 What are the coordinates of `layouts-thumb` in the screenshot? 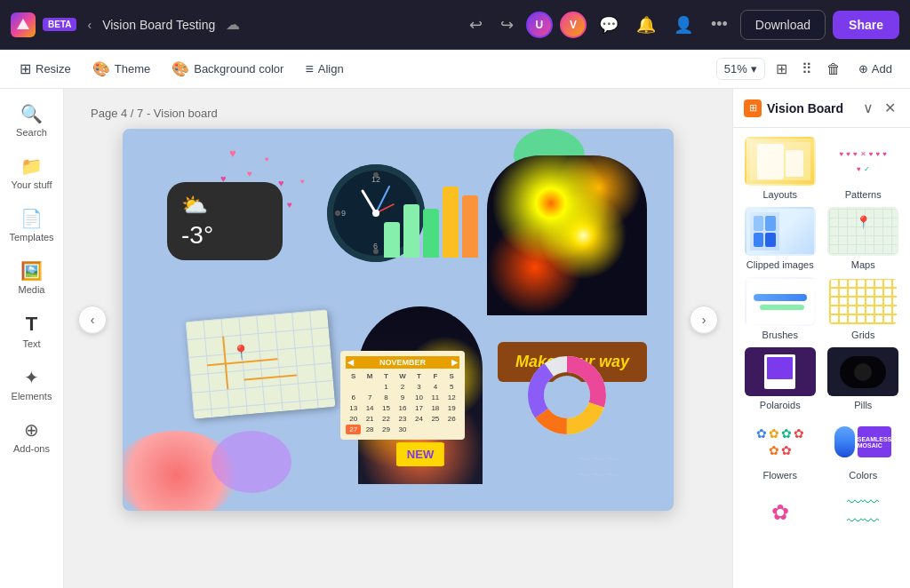 It's located at (780, 162).